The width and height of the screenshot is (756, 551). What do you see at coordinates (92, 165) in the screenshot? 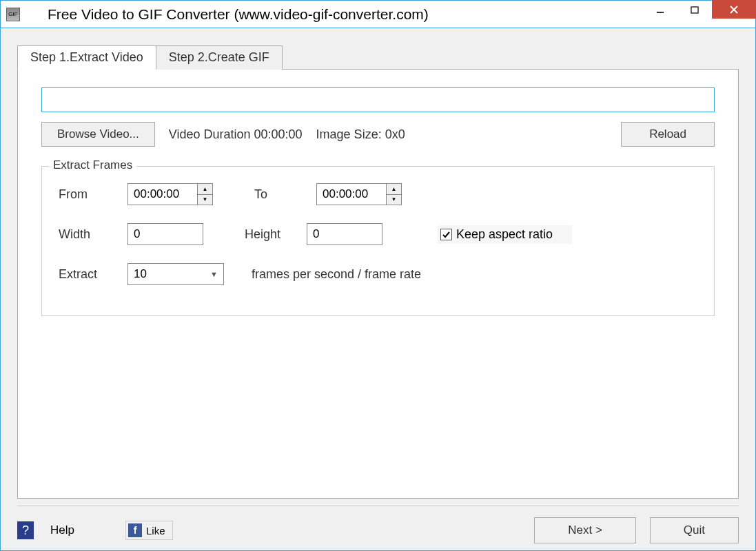
I see `extract-frames-legend: Extract Frames` at bounding box center [92, 165].